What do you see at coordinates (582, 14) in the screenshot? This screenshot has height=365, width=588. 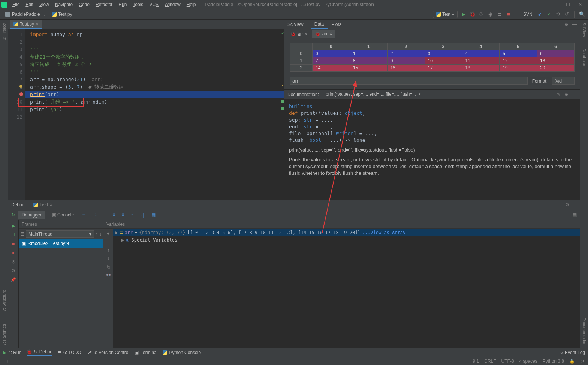 I see `search-button: 🔍` at bounding box center [582, 14].